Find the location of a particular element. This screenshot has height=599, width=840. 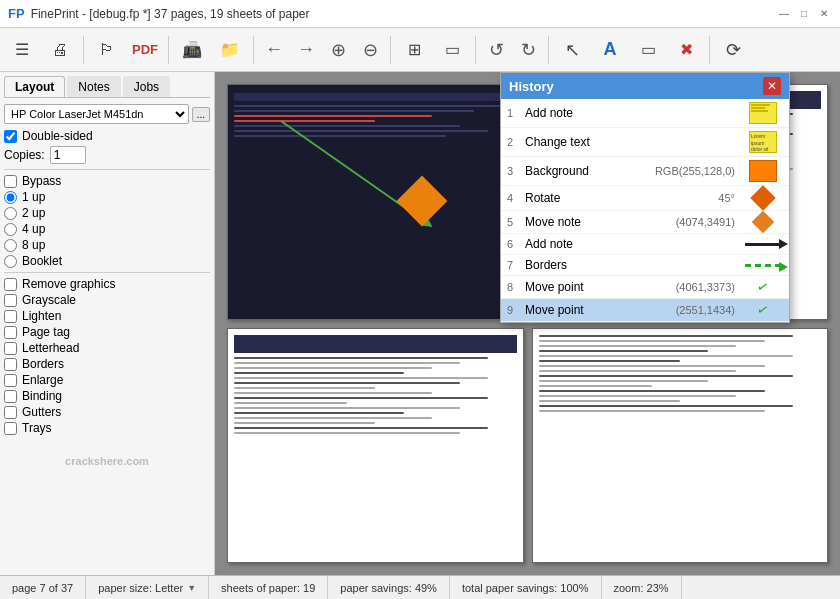

flag-button: 🏳 is located at coordinates (107, 50).